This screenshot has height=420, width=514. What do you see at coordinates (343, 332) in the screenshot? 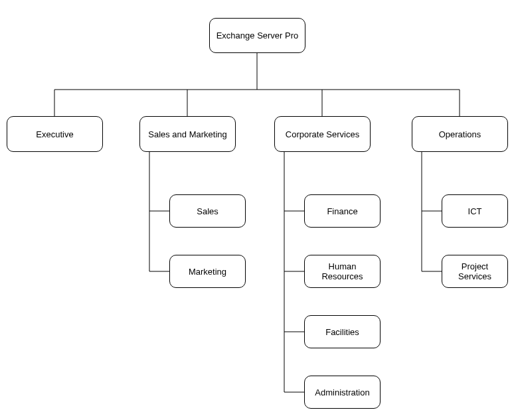
I see `node-facilities-label: Facilities` at bounding box center [343, 332].